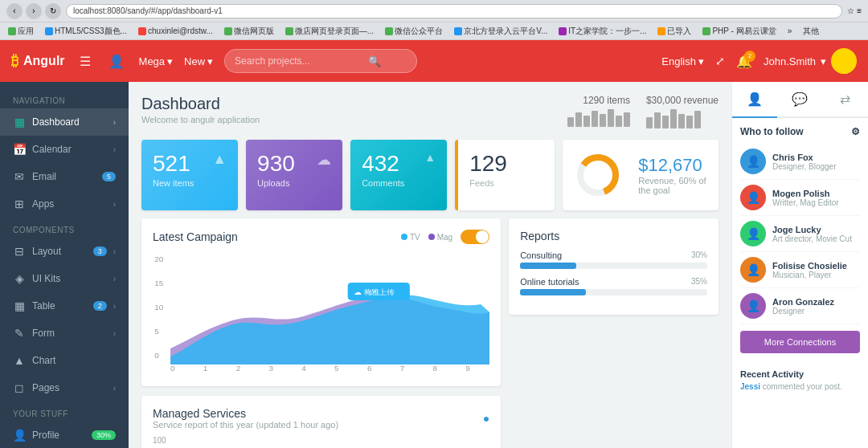  I want to click on more-connections-button: More Connections, so click(800, 342).